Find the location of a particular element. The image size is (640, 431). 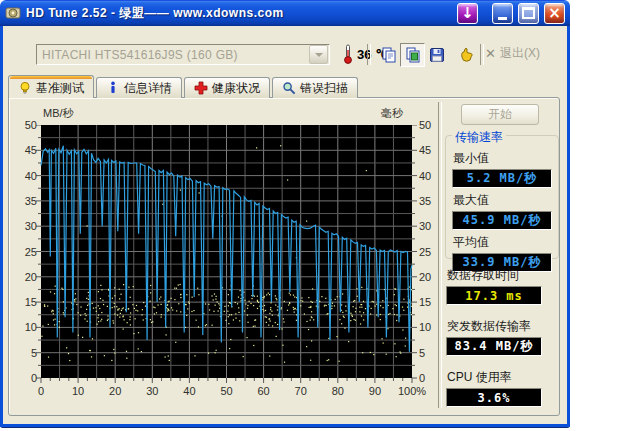

y-tick-label-right: 0 is located at coordinates (434, 378).